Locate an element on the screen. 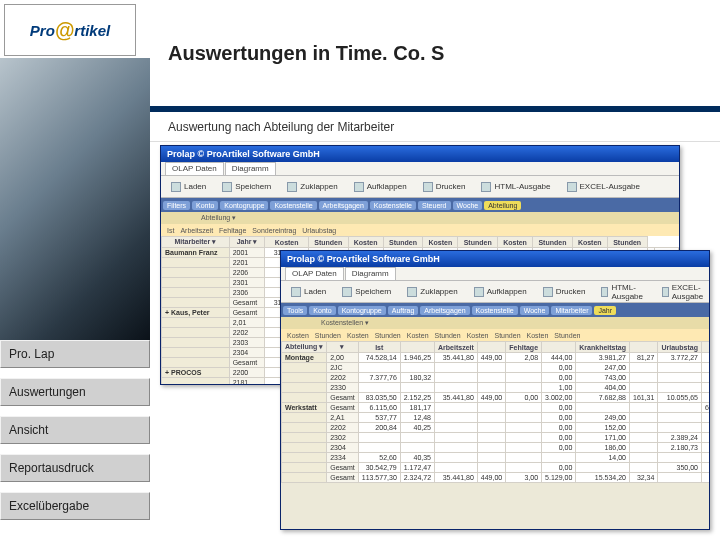  pivot-chip: Auftrag is located at coordinates (404, 310).